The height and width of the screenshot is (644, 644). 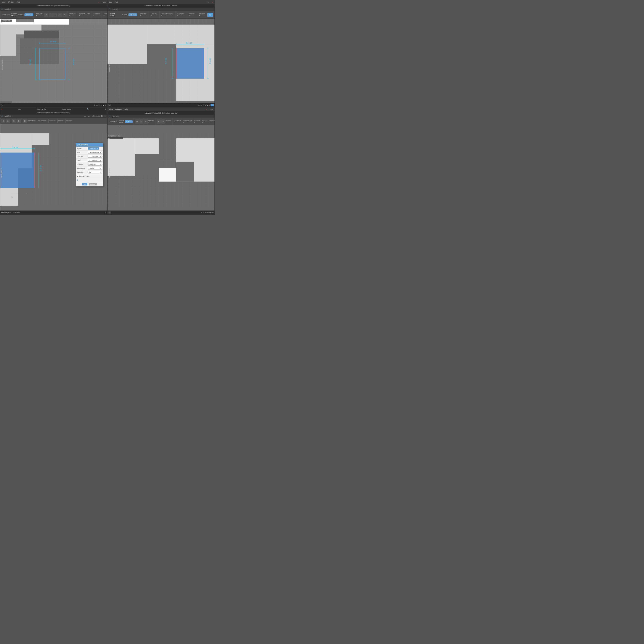 I want to click on insert-label-q2: INSERT ▾, so click(x=192, y=15).